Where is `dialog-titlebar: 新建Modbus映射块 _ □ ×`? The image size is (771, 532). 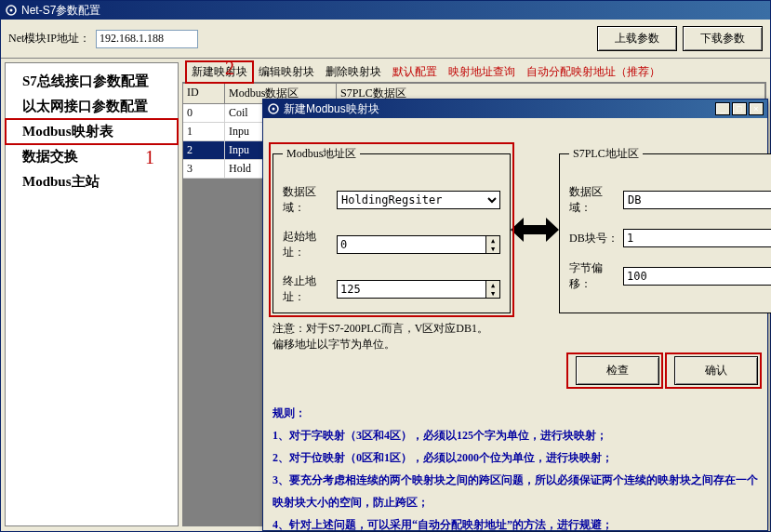 dialog-titlebar: 新建Modbus映射块 _ □ × is located at coordinates (515, 109).